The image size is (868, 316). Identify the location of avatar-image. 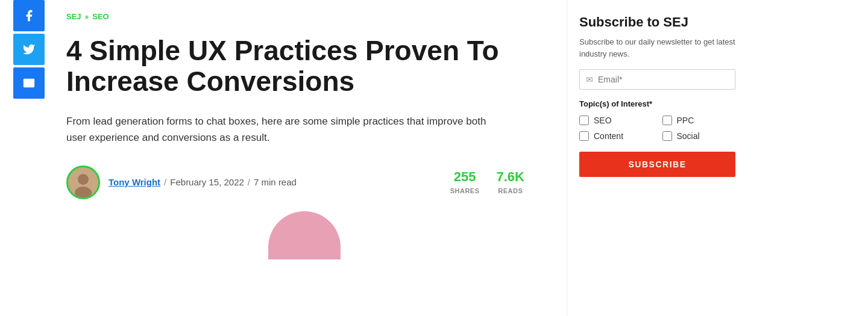
(83, 182).